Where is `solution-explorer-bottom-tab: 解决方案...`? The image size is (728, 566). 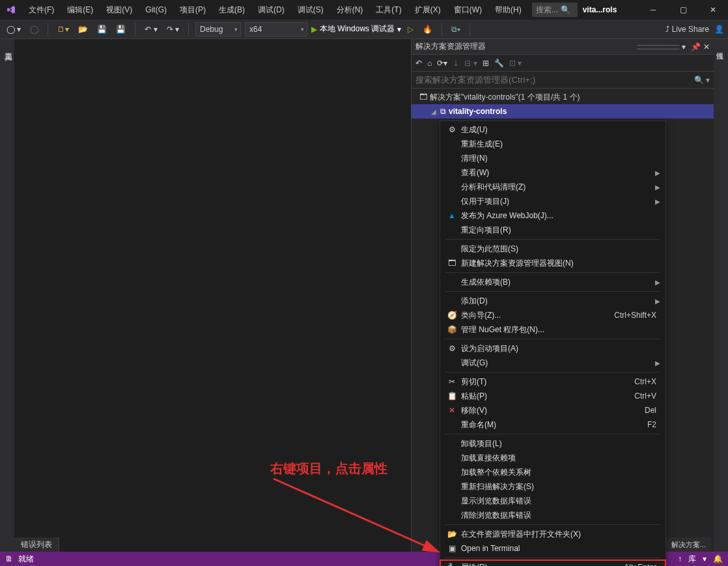 solution-explorer-bottom-tab: 解决方案... is located at coordinates (689, 545).